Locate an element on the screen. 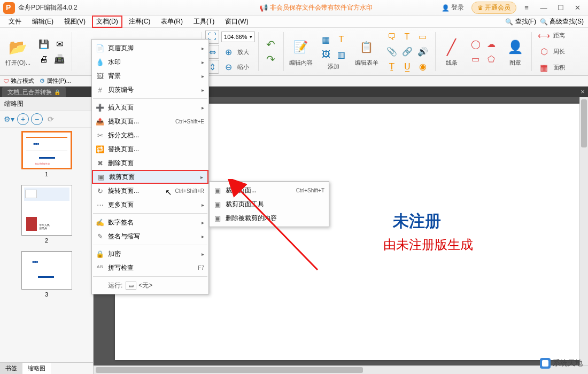 Image resolution: width=588 pixels, height=374 pixels. line-icon: ╱ is located at coordinates (452, 47).